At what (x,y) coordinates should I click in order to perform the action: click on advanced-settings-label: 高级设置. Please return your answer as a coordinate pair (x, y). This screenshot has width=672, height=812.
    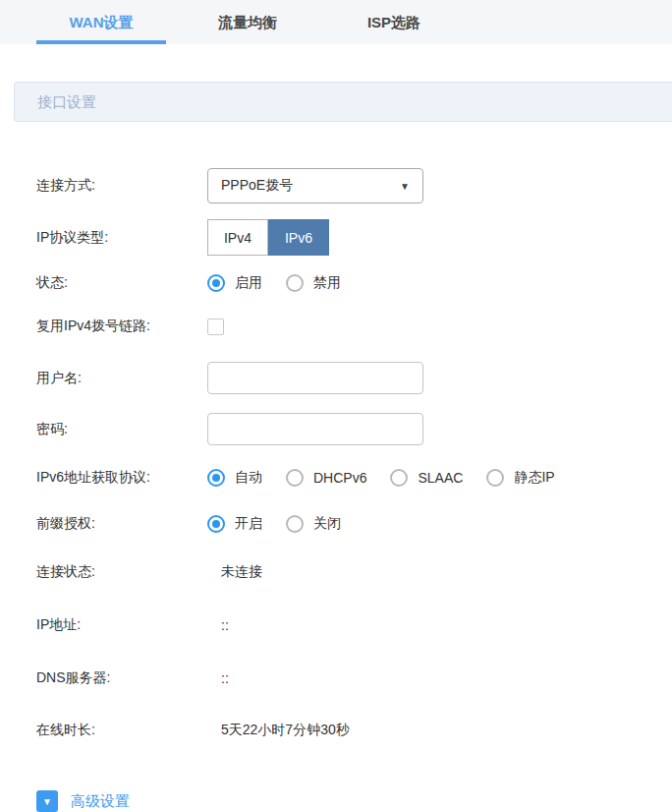
    Looking at the image, I should click on (100, 802).